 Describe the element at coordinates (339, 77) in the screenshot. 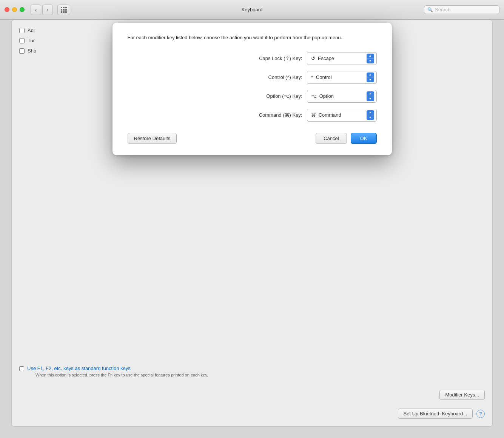

I see `control-value: ^ Control` at that location.